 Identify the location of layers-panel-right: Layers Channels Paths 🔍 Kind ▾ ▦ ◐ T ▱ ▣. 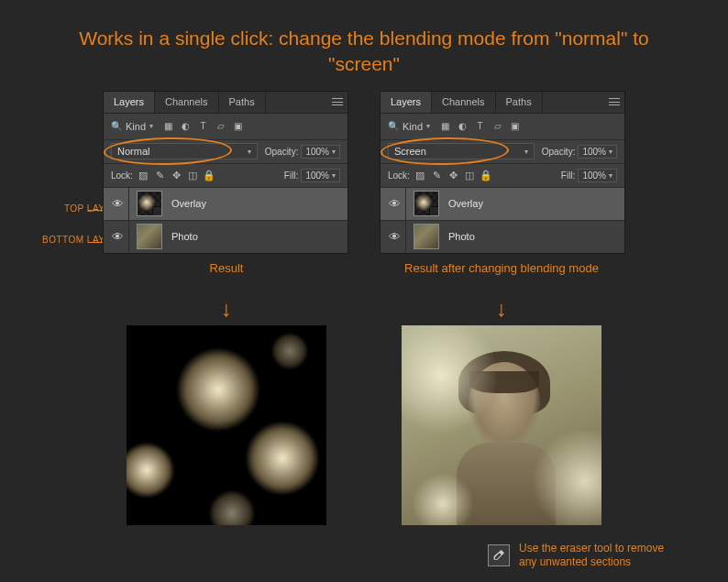
(502, 172).